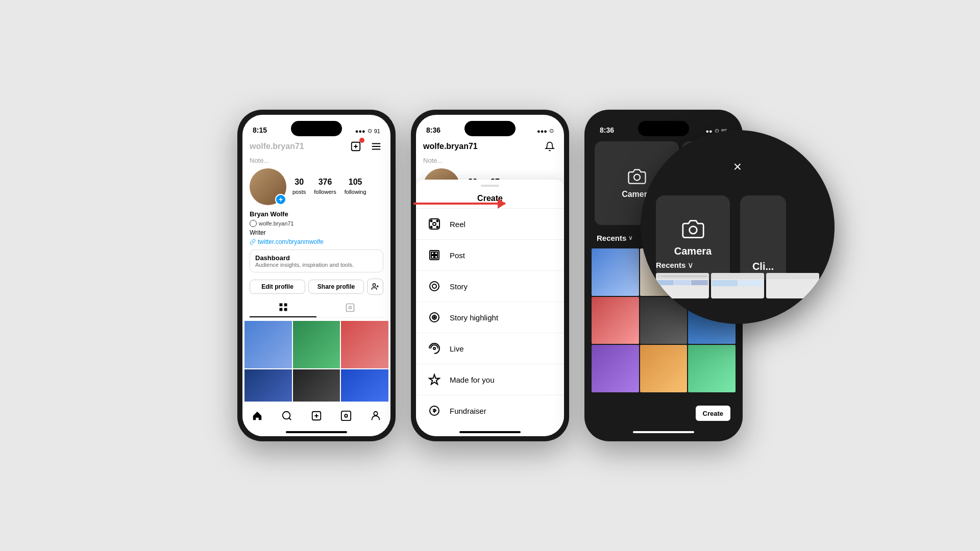 The height and width of the screenshot is (551, 980). I want to click on reel-icon, so click(434, 224).